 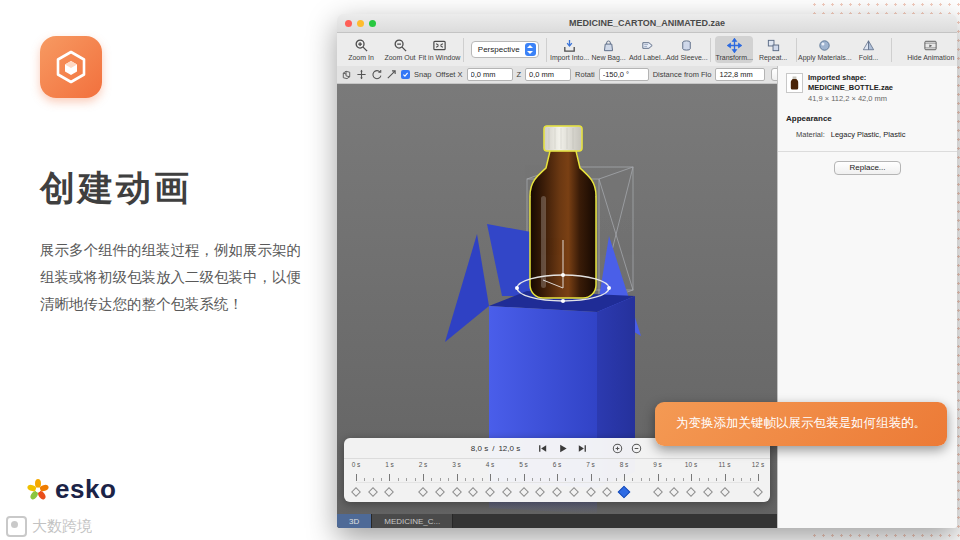 What do you see at coordinates (400, 46) in the screenshot?
I see `zoom-out-icon` at bounding box center [400, 46].